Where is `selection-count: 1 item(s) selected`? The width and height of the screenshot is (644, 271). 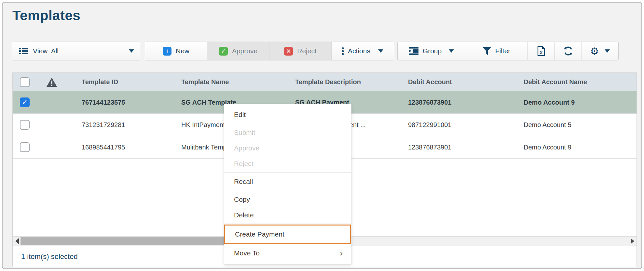 selection-count: 1 item(s) selected is located at coordinates (49, 257).